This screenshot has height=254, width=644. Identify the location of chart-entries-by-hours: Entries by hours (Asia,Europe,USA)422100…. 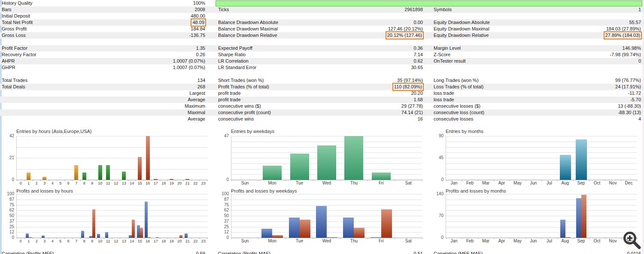
(106, 156).